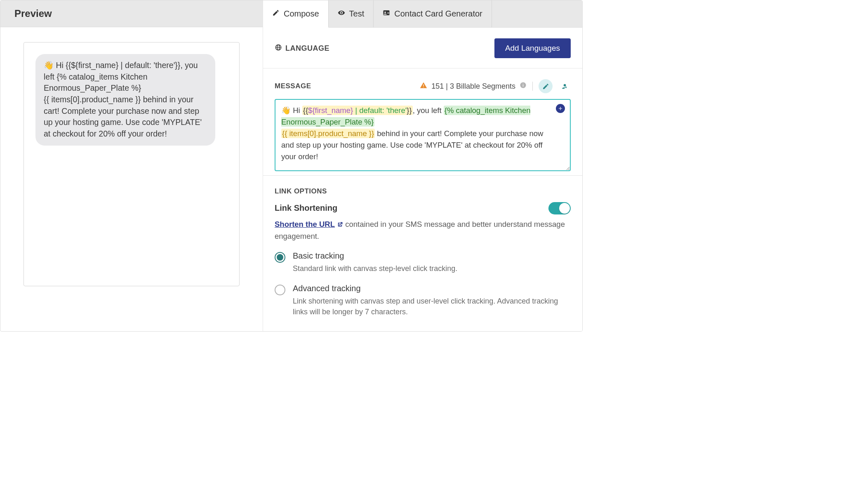  I want to click on editor-tabs: Compose Test Contact Card Generator, so click(423, 14).